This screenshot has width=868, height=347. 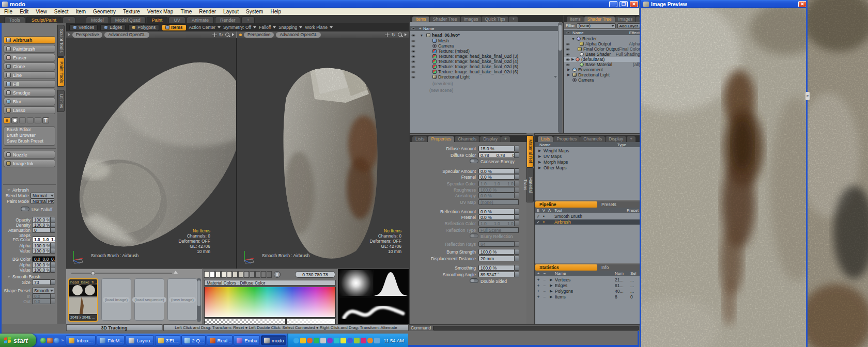 What do you see at coordinates (605, 267) in the screenshot?
I see `info-tab: Info` at bounding box center [605, 267].